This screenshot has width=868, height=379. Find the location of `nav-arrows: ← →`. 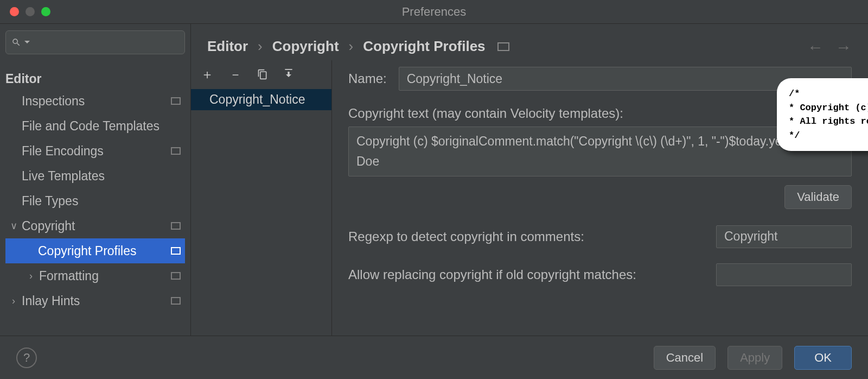

nav-arrows: ← → is located at coordinates (829, 47).